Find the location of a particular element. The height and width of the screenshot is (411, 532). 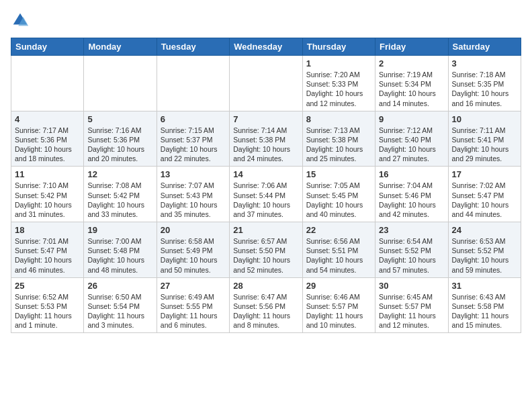

day-info: Sunrise: 6:53 AM Sunset: 5:52 PM Dayligh… is located at coordinates (485, 255).